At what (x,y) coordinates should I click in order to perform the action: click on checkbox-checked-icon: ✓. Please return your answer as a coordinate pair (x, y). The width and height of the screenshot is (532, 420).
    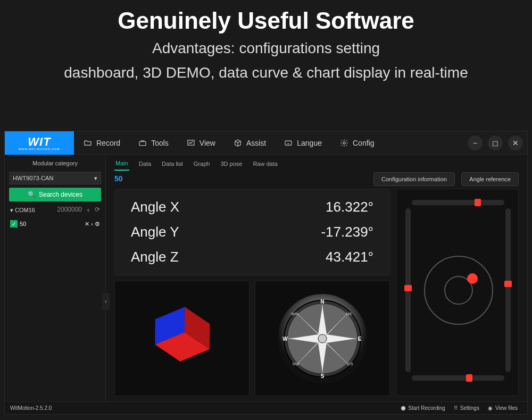
    Looking at the image, I should click on (14, 224).